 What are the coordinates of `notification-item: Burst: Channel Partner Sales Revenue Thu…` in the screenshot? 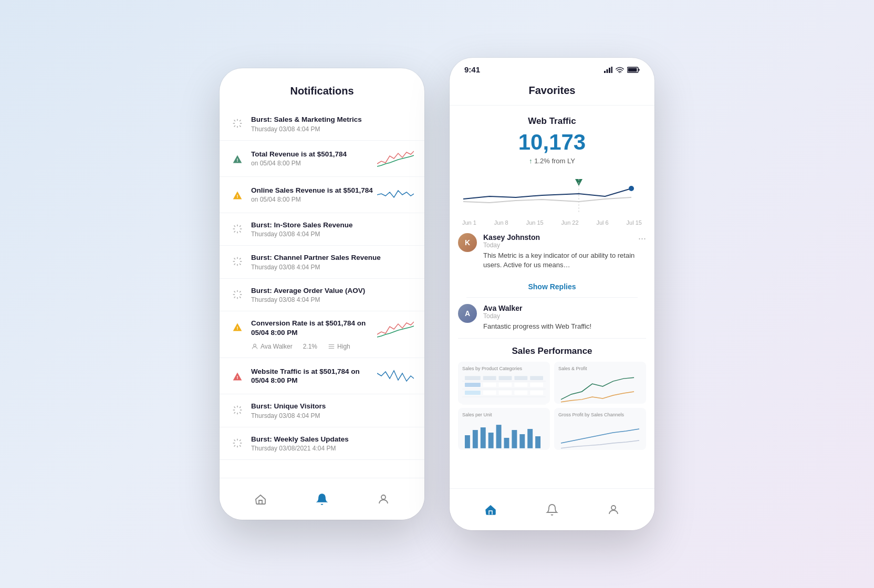 It's located at (322, 262).